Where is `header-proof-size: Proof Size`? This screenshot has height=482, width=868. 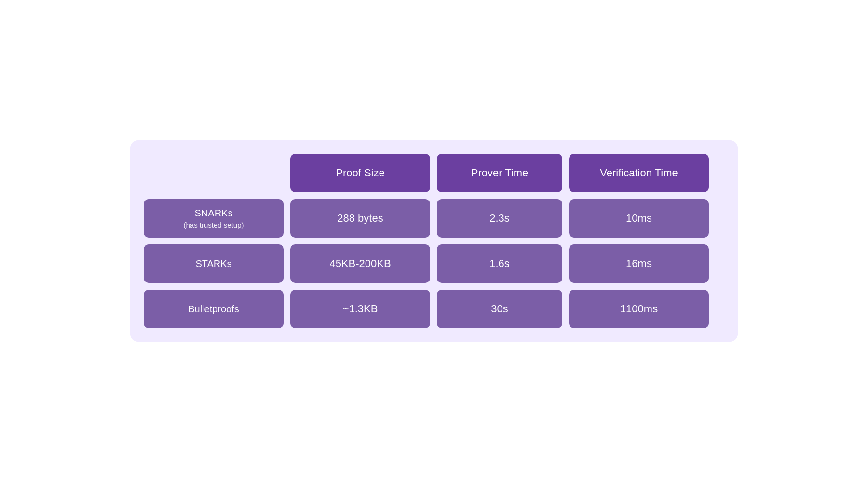 header-proof-size: Proof Size is located at coordinates (360, 173).